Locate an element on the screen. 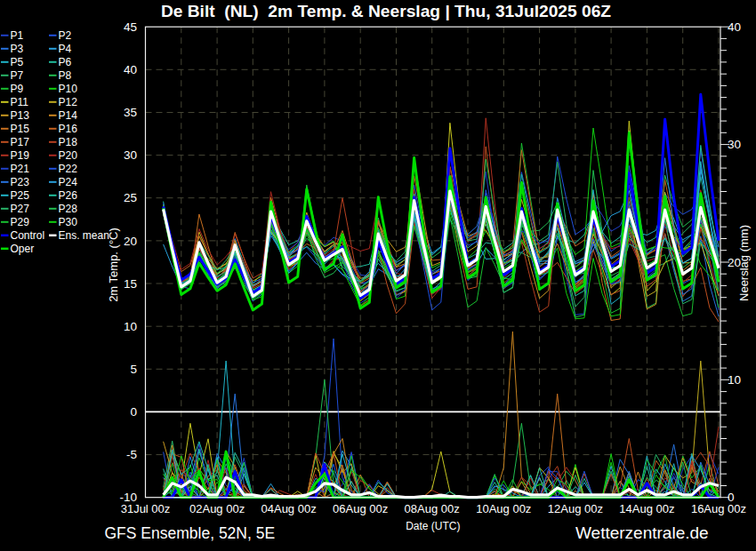 Image resolution: width=756 pixels, height=551 pixels. svg-text: P18 is located at coordinates (68, 142).